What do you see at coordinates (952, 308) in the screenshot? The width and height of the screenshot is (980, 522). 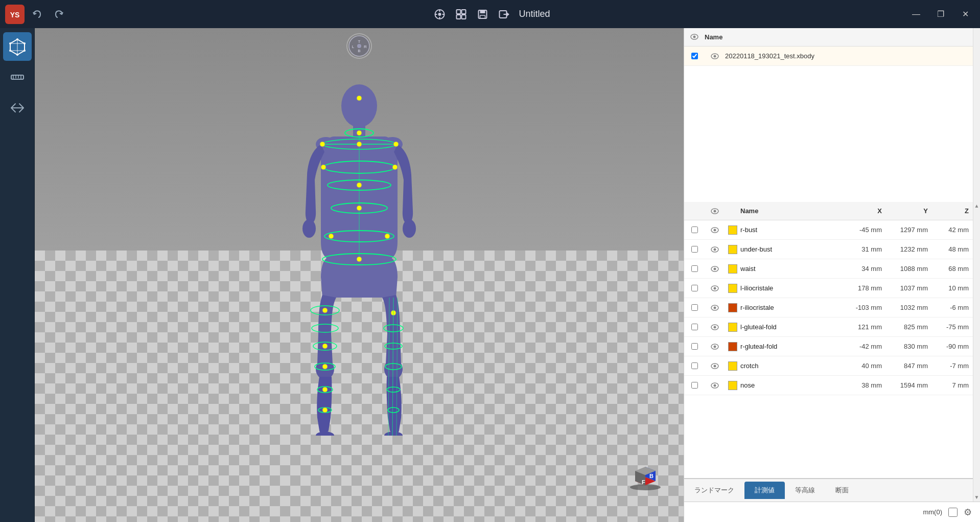 I see `lm-z-cell: -6 mm` at bounding box center [952, 308].